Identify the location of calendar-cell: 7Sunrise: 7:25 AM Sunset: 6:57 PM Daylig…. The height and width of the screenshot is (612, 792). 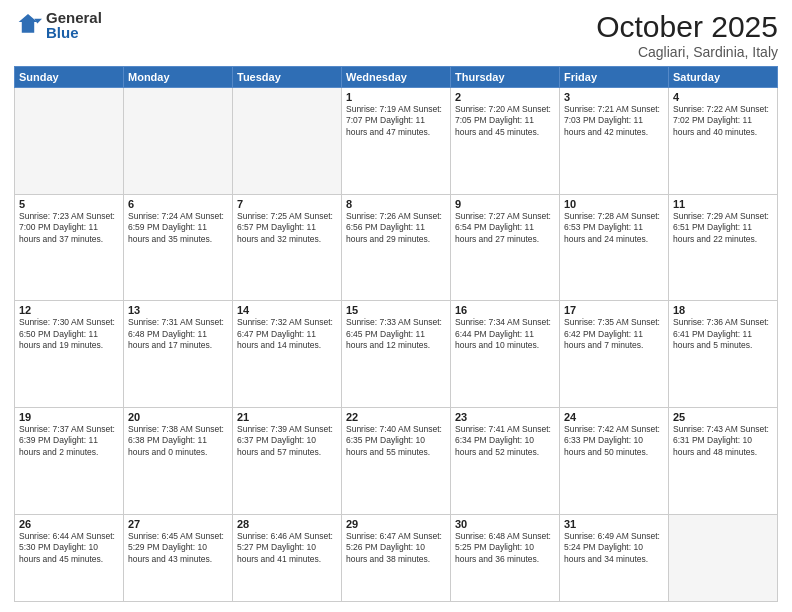
(288, 248).